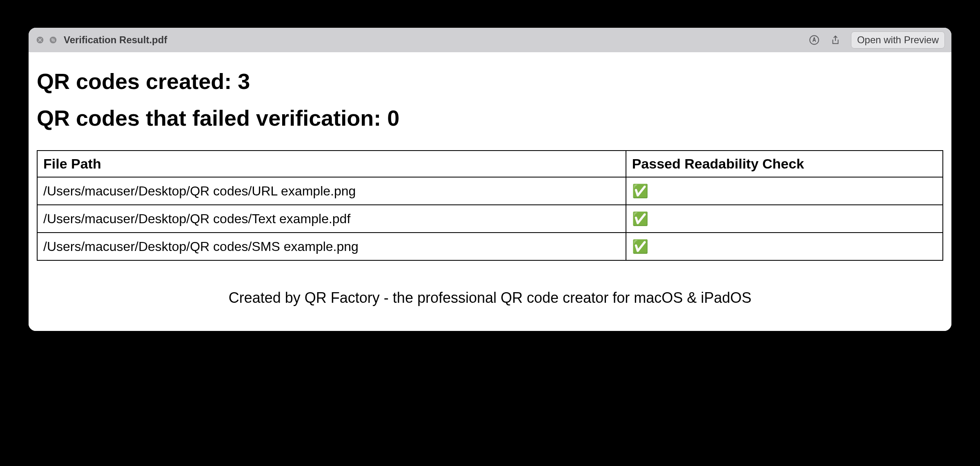 The height and width of the screenshot is (466, 980). What do you see at coordinates (784, 164) in the screenshot?
I see `header-passed: Passed Readability Check` at bounding box center [784, 164].